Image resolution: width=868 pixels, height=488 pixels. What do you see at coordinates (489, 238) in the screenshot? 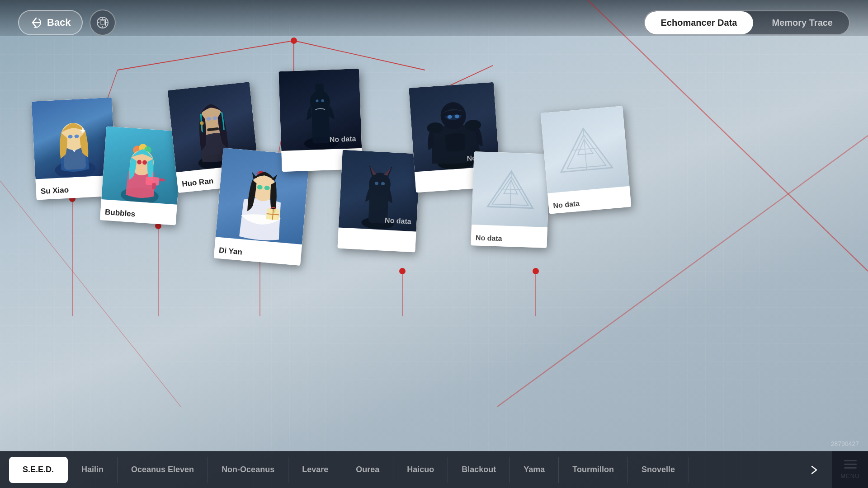
I see `no-data-4-label: No data` at bounding box center [489, 238].